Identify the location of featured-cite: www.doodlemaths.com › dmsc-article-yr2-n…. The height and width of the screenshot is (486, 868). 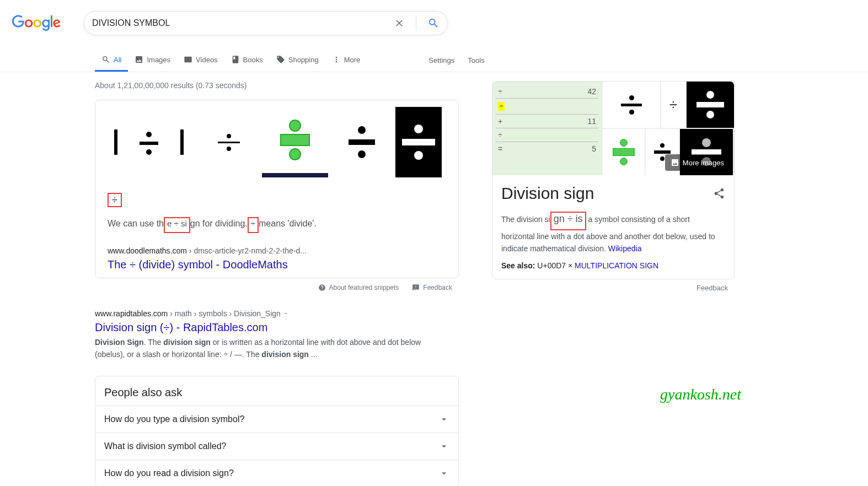
(280, 251).